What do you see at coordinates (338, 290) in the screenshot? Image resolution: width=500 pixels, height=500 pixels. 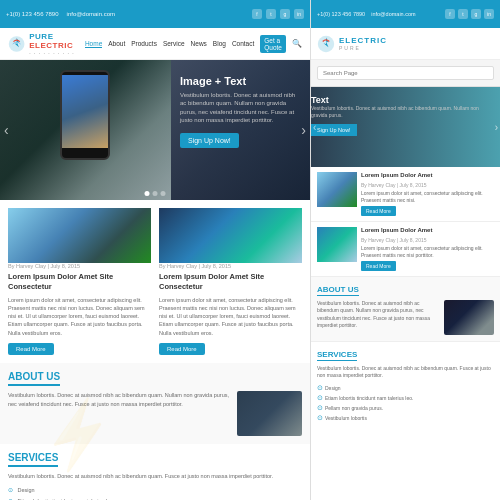 I see `rp-about-title: ABOUT US` at bounding box center [338, 290].